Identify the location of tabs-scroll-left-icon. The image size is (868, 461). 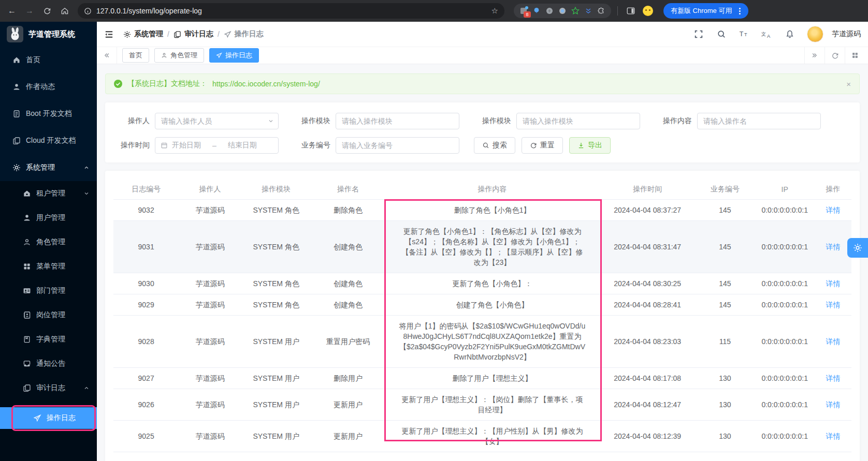
(107, 55).